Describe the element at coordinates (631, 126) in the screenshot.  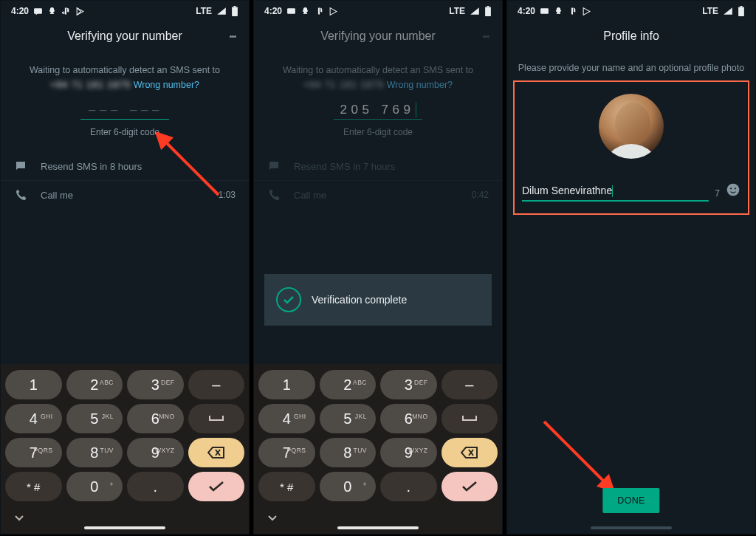
I see `profile-avatar` at that location.